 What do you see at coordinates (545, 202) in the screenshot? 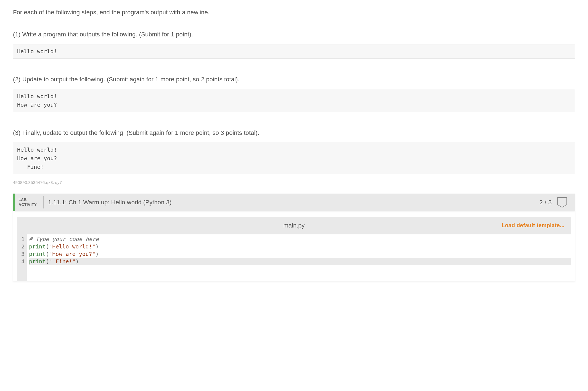
I see `lab-score: 2 / 3` at bounding box center [545, 202].